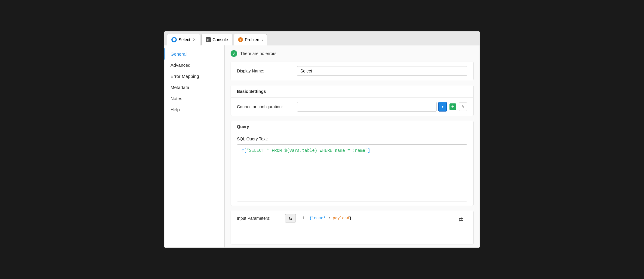 This screenshot has height=279, width=644. I want to click on tab-close-button: ✕, so click(194, 40).